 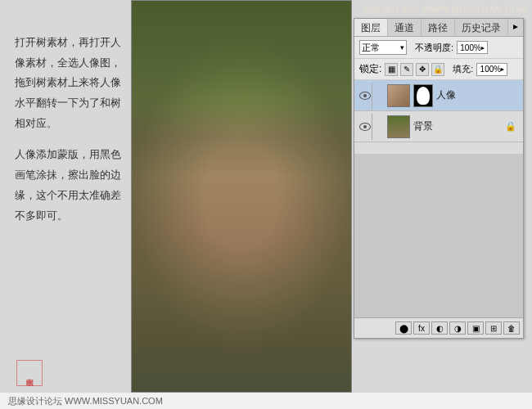 I want to click on layer-style-button: fx, so click(x=422, y=328).